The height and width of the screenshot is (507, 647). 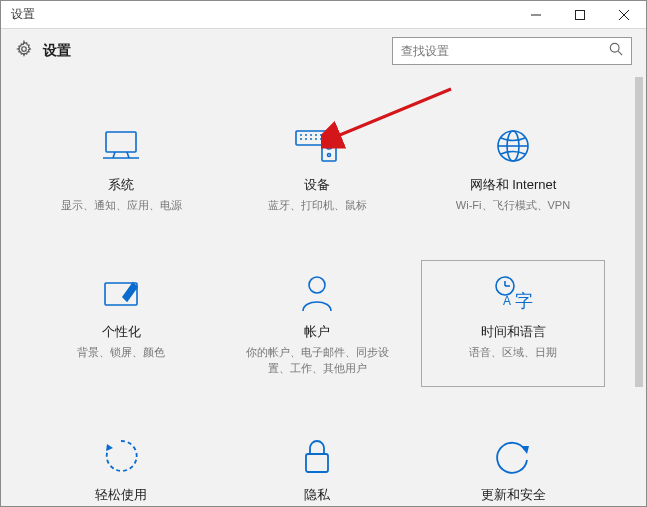 What do you see at coordinates (324, 15) in the screenshot?
I see `titlebar: 设置` at bounding box center [324, 15].